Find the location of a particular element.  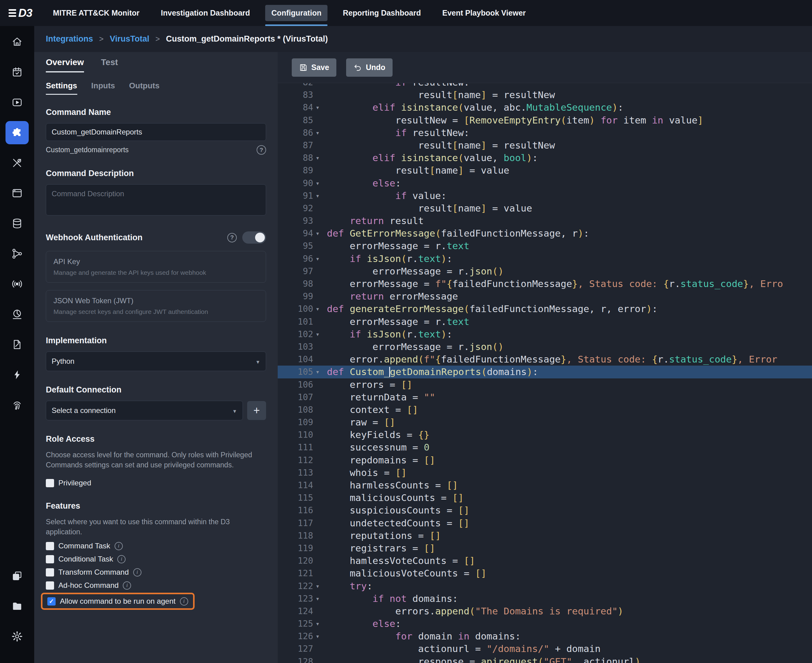

rail-item-calendar is located at coordinates (17, 72).